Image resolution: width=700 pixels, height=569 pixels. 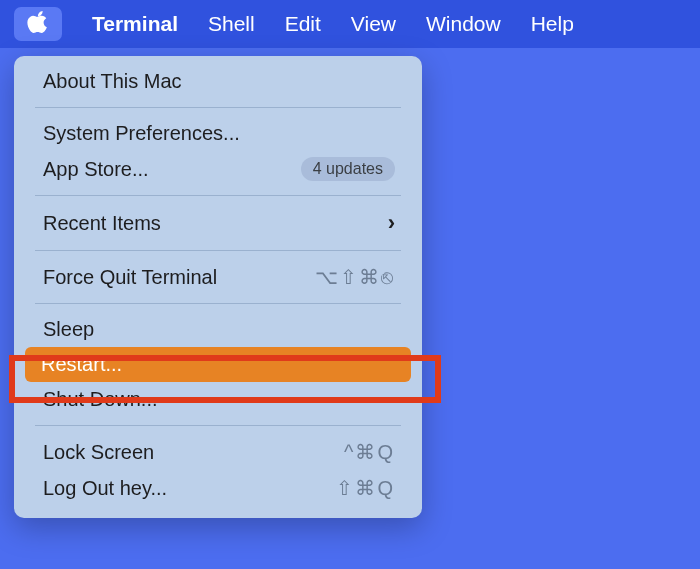 I want to click on menu-item-shut-down: Shut Down..., so click(x=218, y=400).